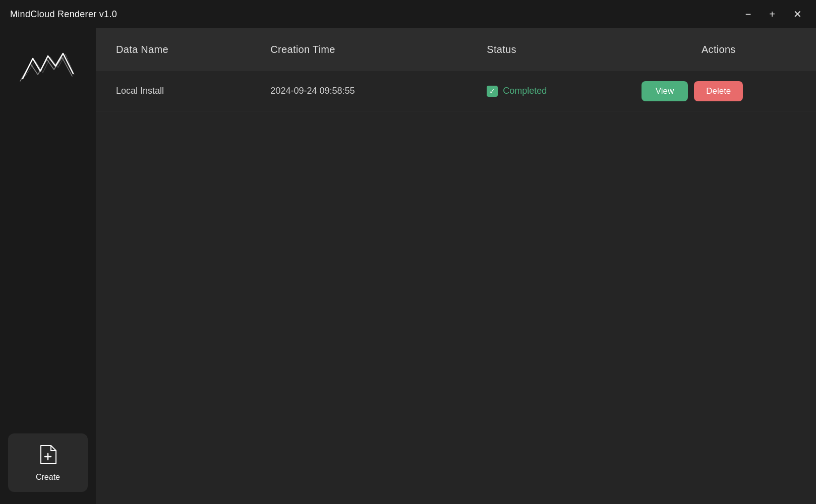  Describe the element at coordinates (798, 14) in the screenshot. I see `close-button: ✕` at that location.